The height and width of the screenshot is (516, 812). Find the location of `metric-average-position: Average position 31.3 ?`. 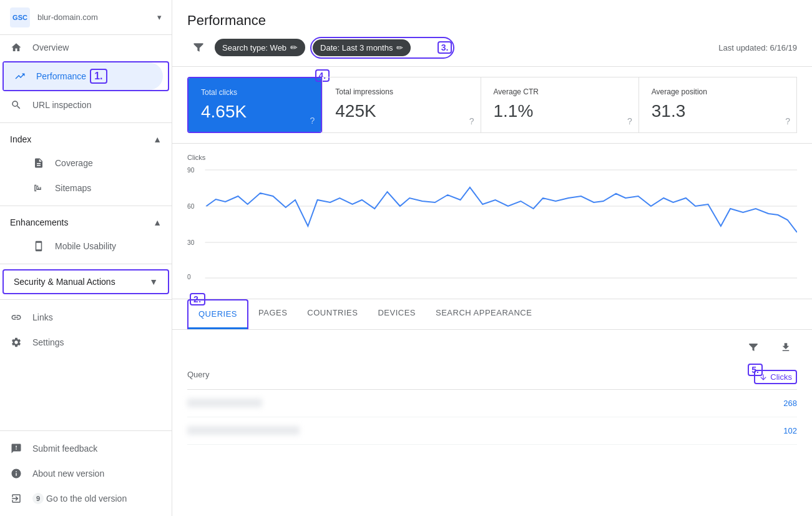

metric-average-position: Average position 31.3 ? is located at coordinates (718, 105).